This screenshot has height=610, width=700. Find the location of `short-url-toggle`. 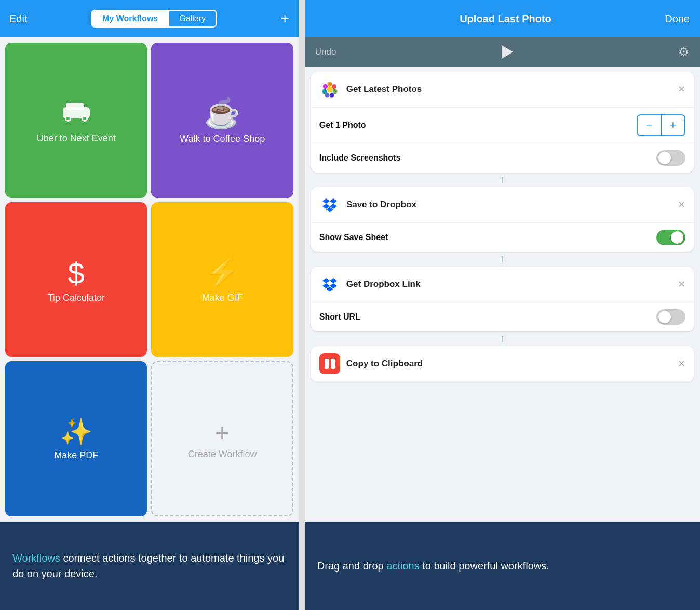

short-url-toggle is located at coordinates (671, 317).